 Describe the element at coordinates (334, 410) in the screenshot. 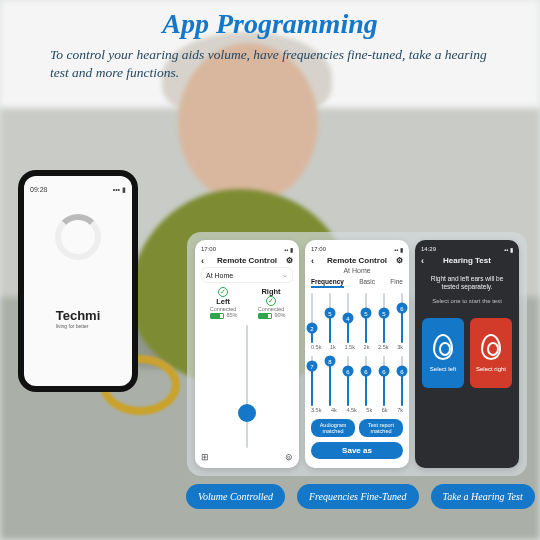

I see `eq-freq-label: 4k` at that location.